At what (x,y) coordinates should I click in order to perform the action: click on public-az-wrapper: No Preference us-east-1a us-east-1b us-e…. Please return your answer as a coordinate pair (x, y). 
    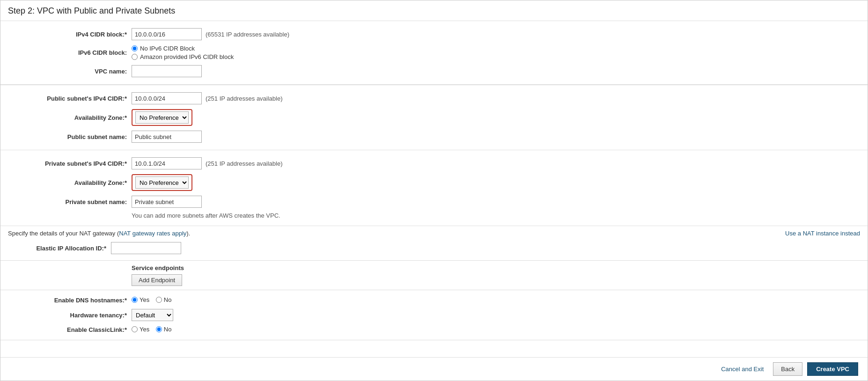
    Looking at the image, I should click on (162, 117).